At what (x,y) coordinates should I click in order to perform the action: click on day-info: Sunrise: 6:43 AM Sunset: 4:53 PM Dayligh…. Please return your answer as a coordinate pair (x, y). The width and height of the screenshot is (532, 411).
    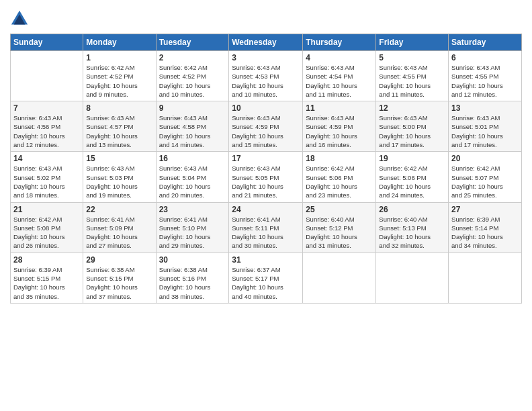
    Looking at the image, I should click on (266, 81).